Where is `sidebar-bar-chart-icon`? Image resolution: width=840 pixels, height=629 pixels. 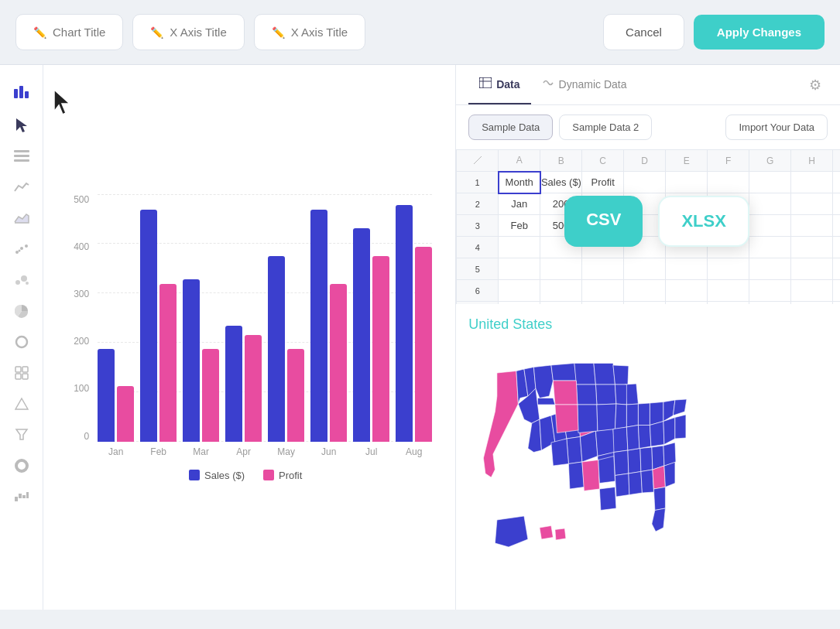 sidebar-bar-chart-icon is located at coordinates (22, 91).